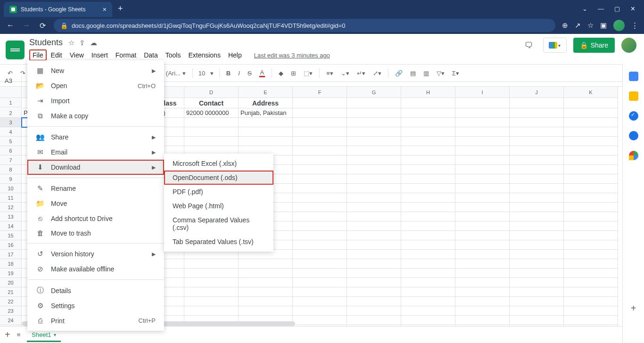  Describe the element at coordinates (634, 308) in the screenshot. I see `add-ons-button: +` at that location.